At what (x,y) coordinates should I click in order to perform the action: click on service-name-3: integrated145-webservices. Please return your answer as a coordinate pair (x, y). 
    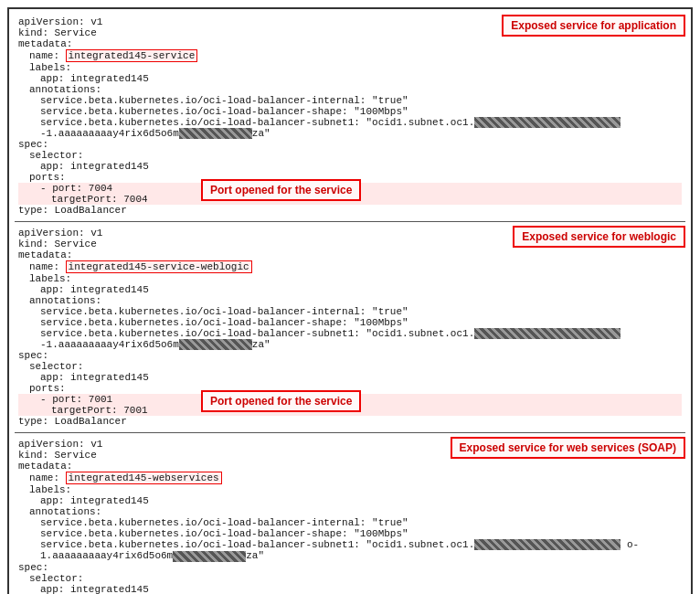
    Looking at the image, I should click on (144, 478).